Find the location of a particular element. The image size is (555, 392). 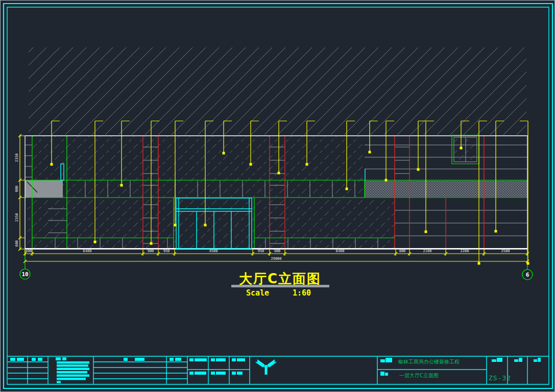

glass-hatch-lower is located at coordinates (210, 223).